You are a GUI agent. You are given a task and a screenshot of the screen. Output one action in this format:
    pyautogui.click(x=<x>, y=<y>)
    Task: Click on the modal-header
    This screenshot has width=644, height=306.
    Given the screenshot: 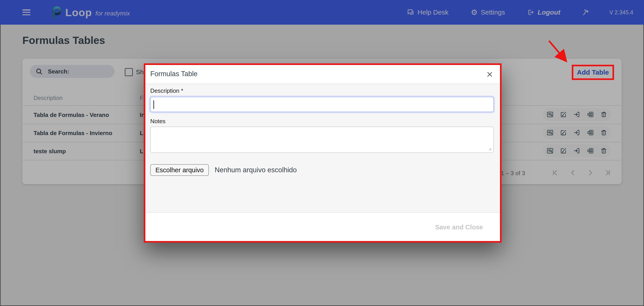 What is the action you would take?
    pyautogui.click(x=322, y=74)
    